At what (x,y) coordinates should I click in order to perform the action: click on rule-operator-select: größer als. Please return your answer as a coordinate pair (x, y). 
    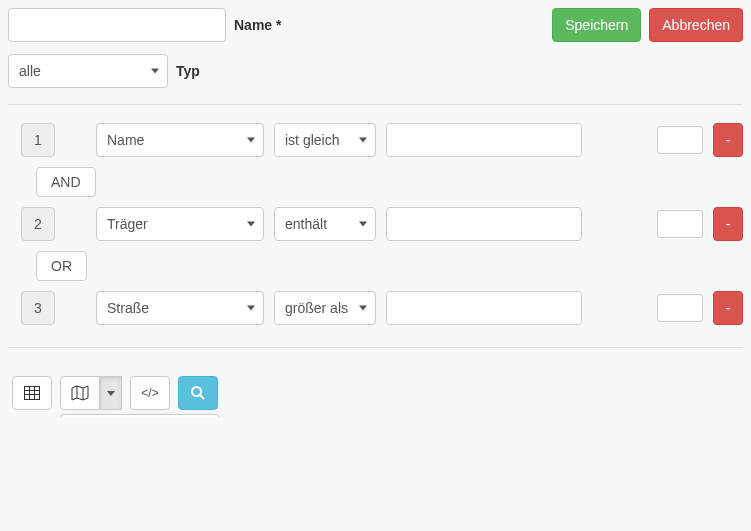
    Looking at the image, I should click on (325, 308).